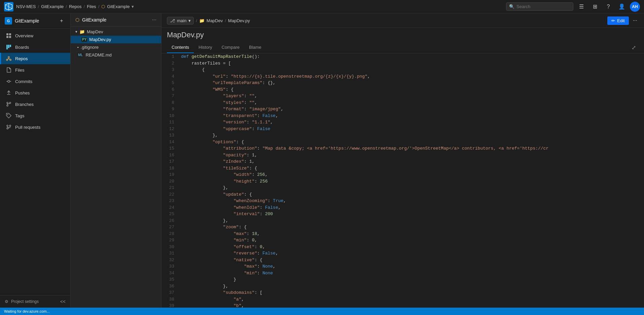 This screenshot has width=644, height=315. What do you see at coordinates (35, 70) in the screenshot?
I see `sidebar-item-files: Files` at bounding box center [35, 70].